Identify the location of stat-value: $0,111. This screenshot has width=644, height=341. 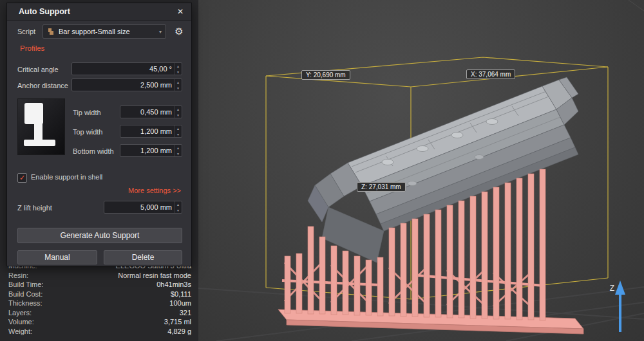
(181, 295).